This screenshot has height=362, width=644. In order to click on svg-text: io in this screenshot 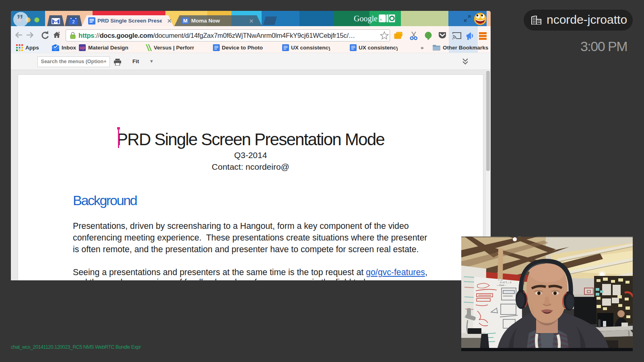, I will do `click(381, 19)`.